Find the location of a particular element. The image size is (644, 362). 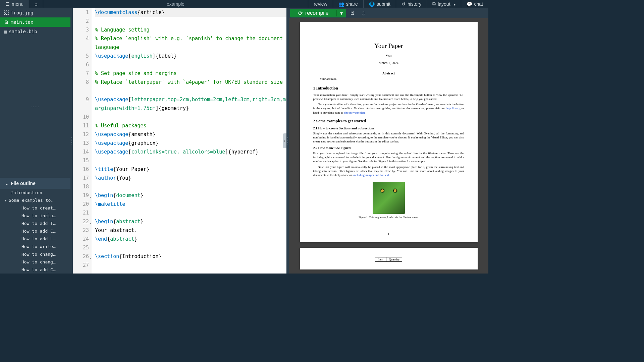

outline-header: ⌄ File outline is located at coordinates (35, 183).